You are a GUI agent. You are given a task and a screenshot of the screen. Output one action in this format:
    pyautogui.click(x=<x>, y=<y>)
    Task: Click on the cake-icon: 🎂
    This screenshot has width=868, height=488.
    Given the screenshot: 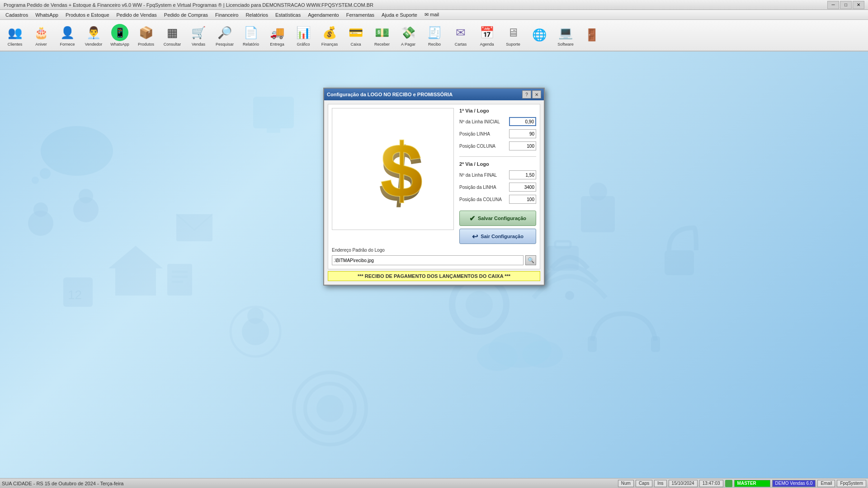 What is the action you would take?
    pyautogui.click(x=41, y=33)
    